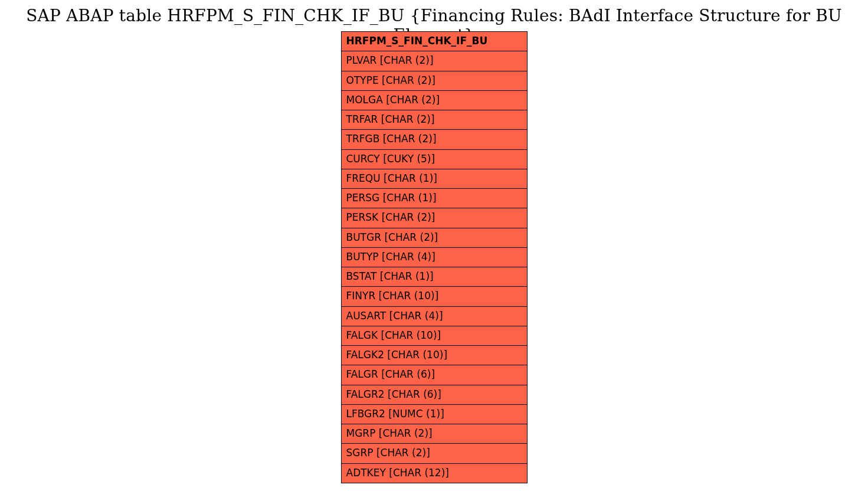 The height and width of the screenshot is (491, 868). What do you see at coordinates (434, 120) in the screenshot?
I see `table-row: TRFAR [CHAR (2)]` at bounding box center [434, 120].